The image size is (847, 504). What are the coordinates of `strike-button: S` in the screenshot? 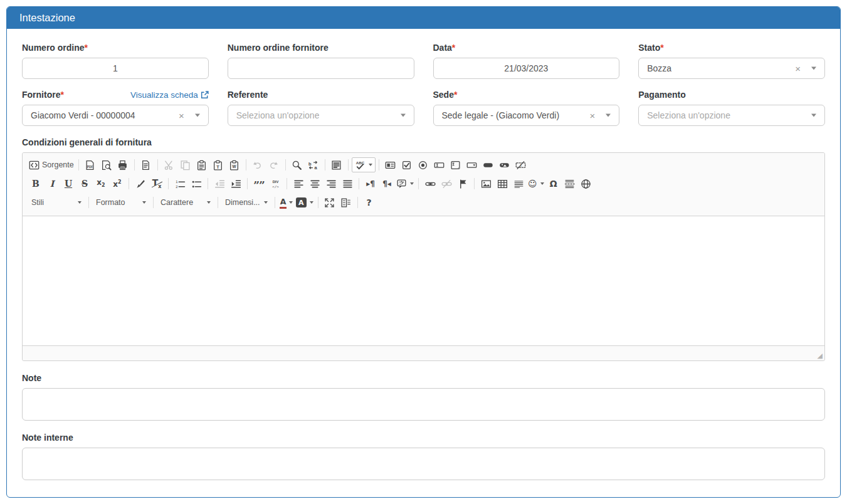 It's located at (85, 184).